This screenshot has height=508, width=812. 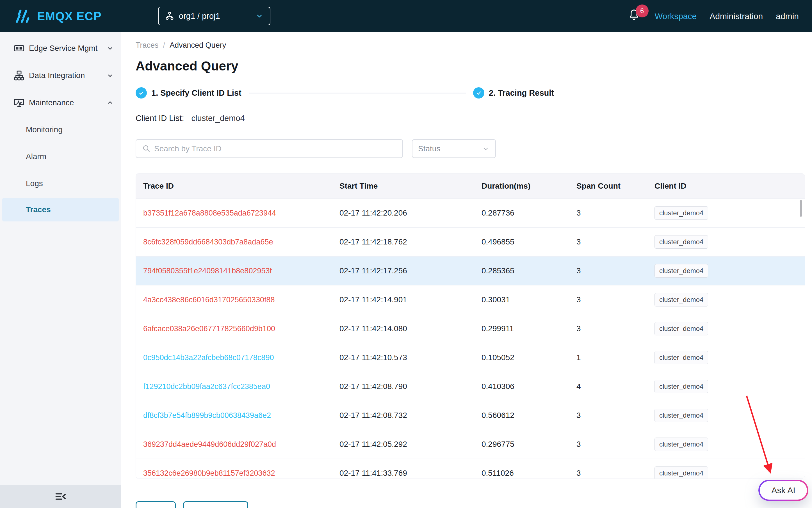 What do you see at coordinates (522, 444) in the screenshot?
I see `duration-cell: 0.296775` at bounding box center [522, 444].